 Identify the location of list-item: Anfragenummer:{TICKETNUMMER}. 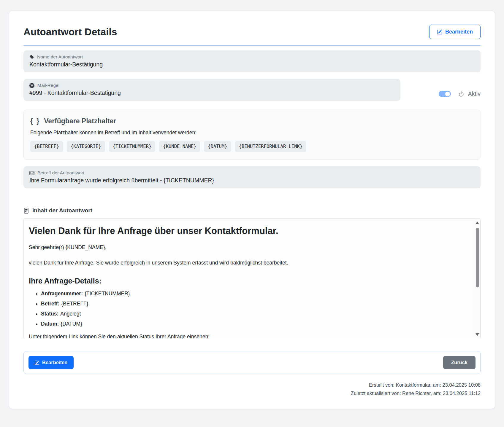
(252, 294).